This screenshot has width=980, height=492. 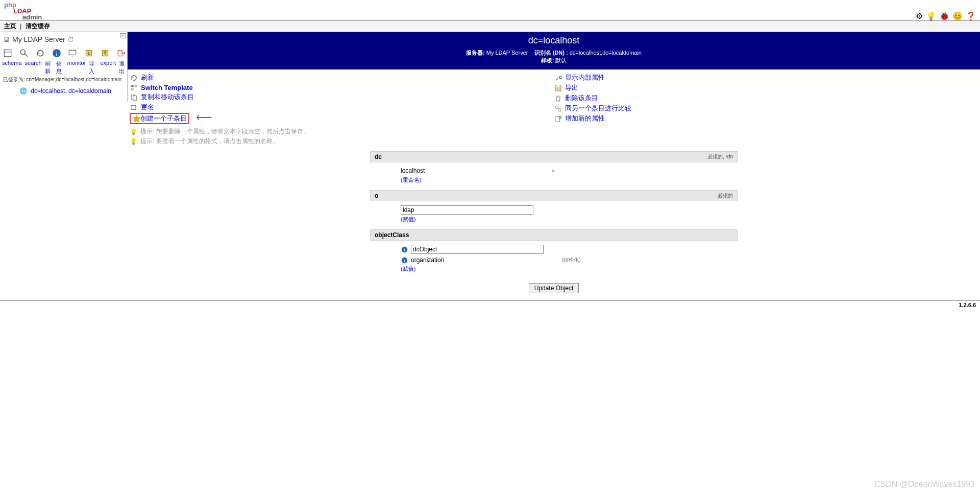 What do you see at coordinates (554, 288) in the screenshot?
I see `update-object-button: Update Object` at bounding box center [554, 288].